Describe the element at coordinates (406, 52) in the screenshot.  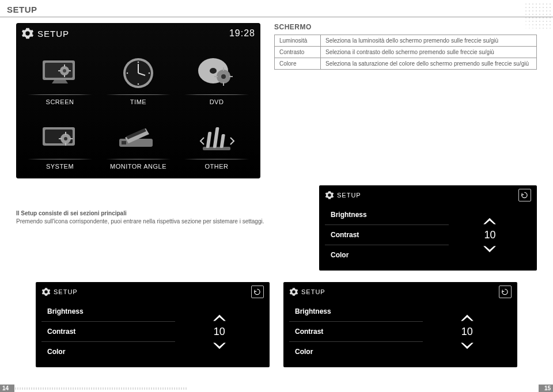
I see `table-row: Contrasto Seleziona il contrasto dello s…` at that location.